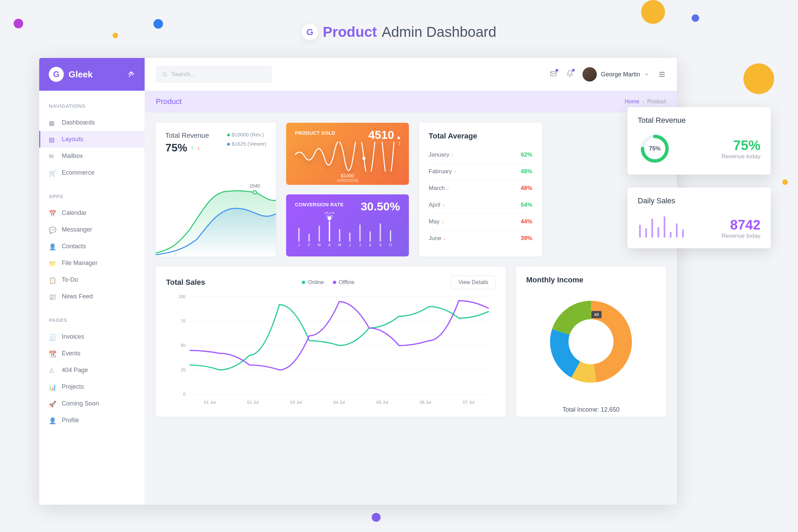  I want to click on sidebar-item-label: Calendar, so click(74, 213).